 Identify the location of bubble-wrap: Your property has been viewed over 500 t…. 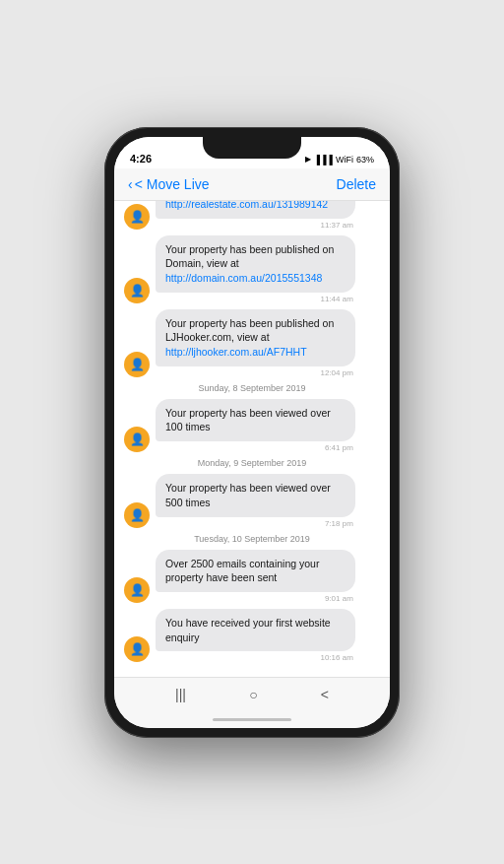
(256, 500).